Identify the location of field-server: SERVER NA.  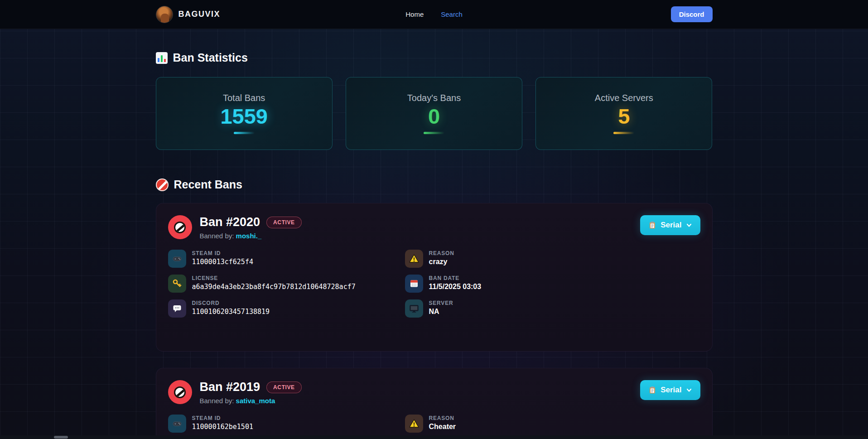
(553, 309).